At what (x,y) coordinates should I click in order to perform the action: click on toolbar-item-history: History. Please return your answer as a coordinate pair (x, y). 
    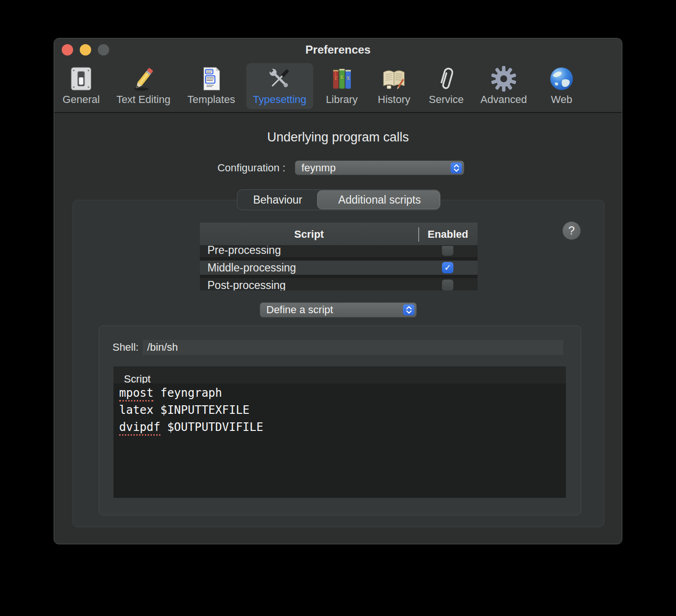
    Looking at the image, I should click on (394, 86).